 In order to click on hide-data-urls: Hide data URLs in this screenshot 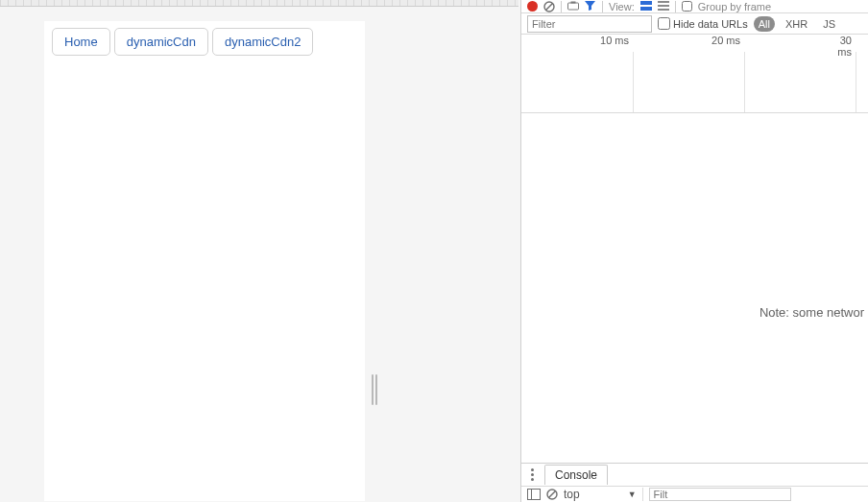, I will do `click(703, 23)`.